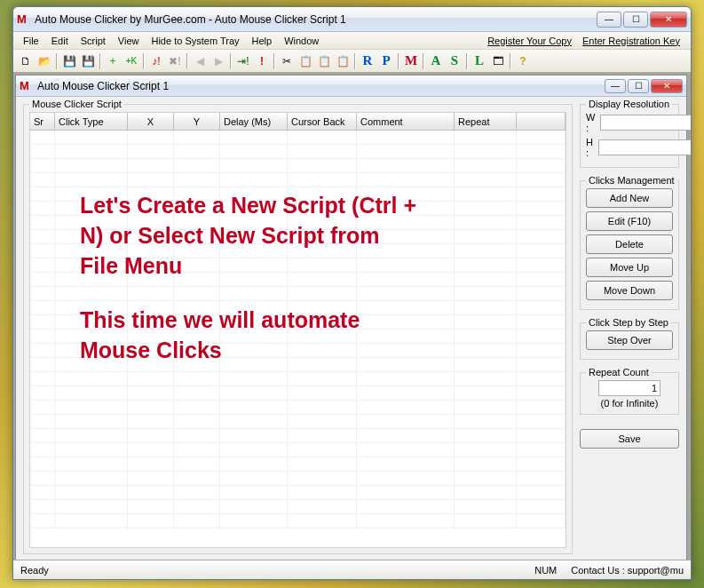  What do you see at coordinates (352, 20) in the screenshot?
I see `titlebar: M Auto Mouse Clicker by MurGee.com - Aut…` at bounding box center [352, 20].